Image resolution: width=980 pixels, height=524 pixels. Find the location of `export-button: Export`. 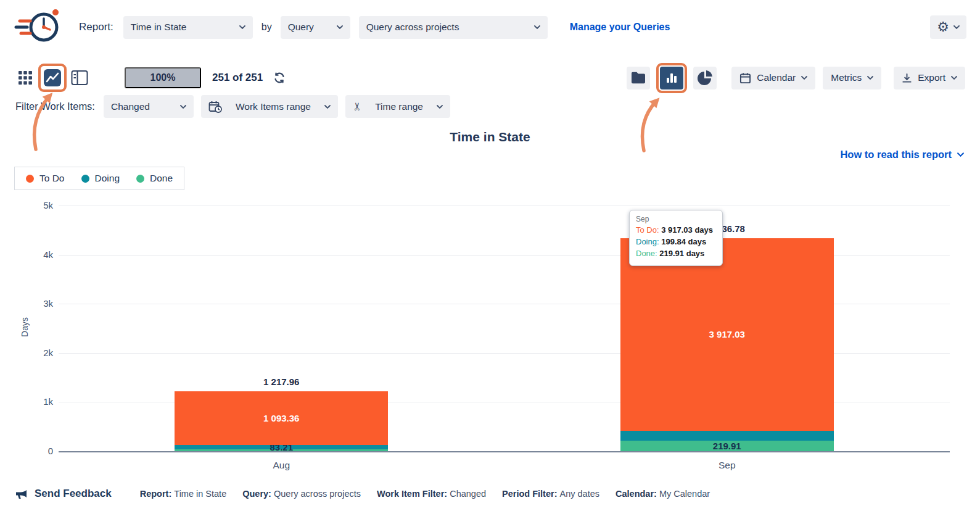

export-button: Export is located at coordinates (929, 78).